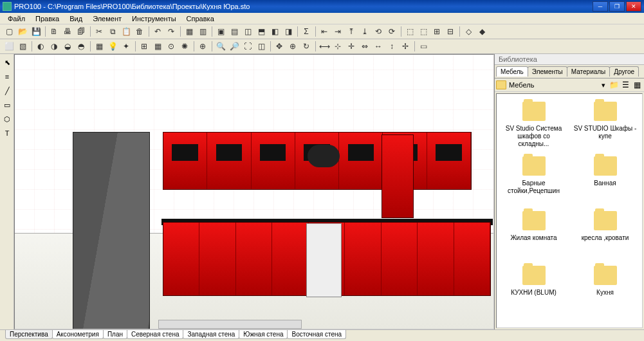 The image size is (644, 341). What do you see at coordinates (410, 32) in the screenshot?
I see `group-icon: ⬚` at bounding box center [410, 32].